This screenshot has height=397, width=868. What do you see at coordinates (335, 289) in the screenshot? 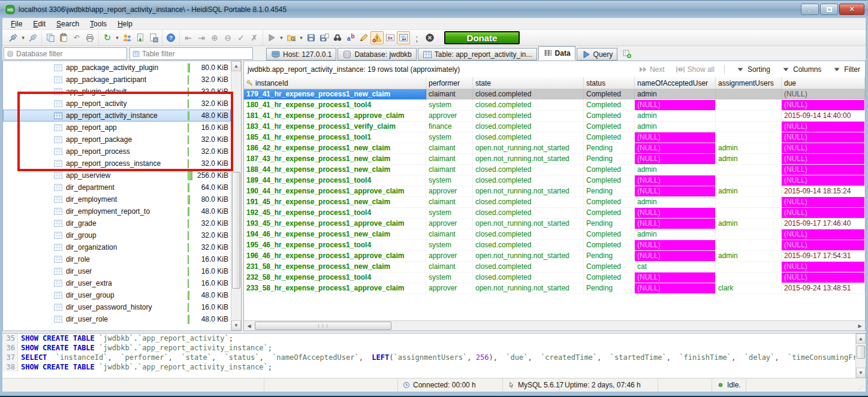
I see `grid-cell: 233_58_hr_expense_process1_approve_claim` at bounding box center [335, 289].